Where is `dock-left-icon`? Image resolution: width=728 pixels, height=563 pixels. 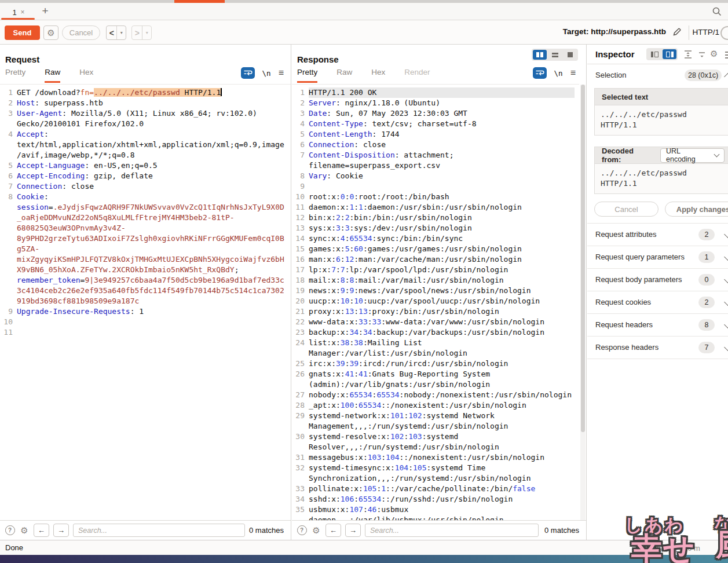 dock-left-icon is located at coordinates (654, 54).